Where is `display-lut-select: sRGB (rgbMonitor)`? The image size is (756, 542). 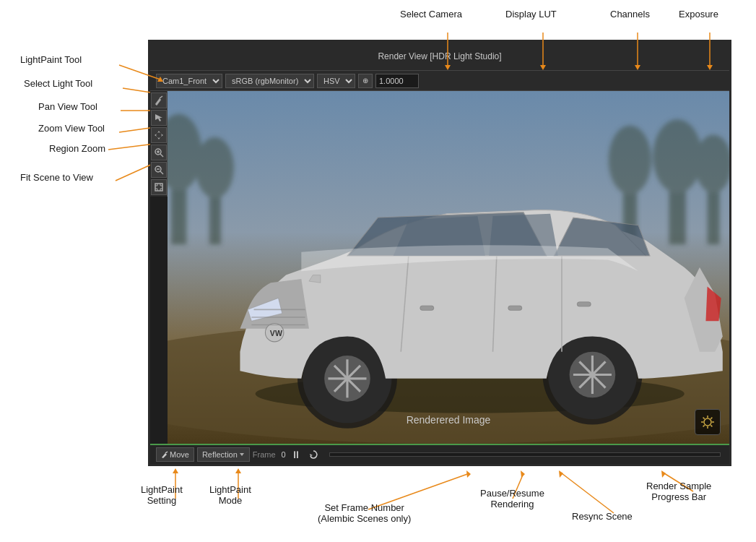
display-lut-select: sRGB (rgbMonitor) is located at coordinates (270, 81).